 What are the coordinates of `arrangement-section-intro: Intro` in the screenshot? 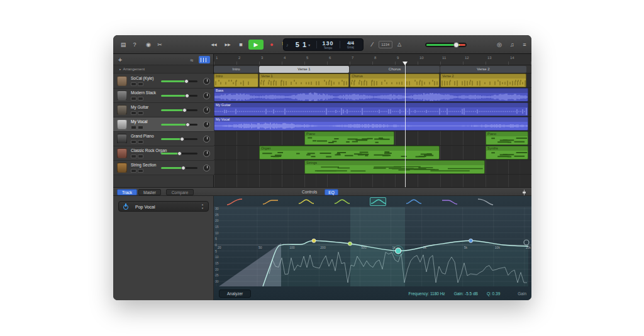 It's located at (236, 69).